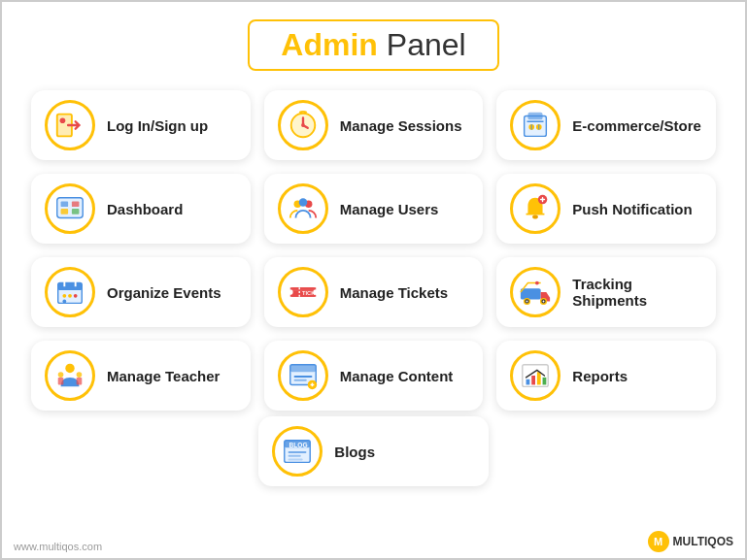 The image size is (747, 560). What do you see at coordinates (703, 542) in the screenshot?
I see `logo-text: MULTIQOS` at bounding box center [703, 542].